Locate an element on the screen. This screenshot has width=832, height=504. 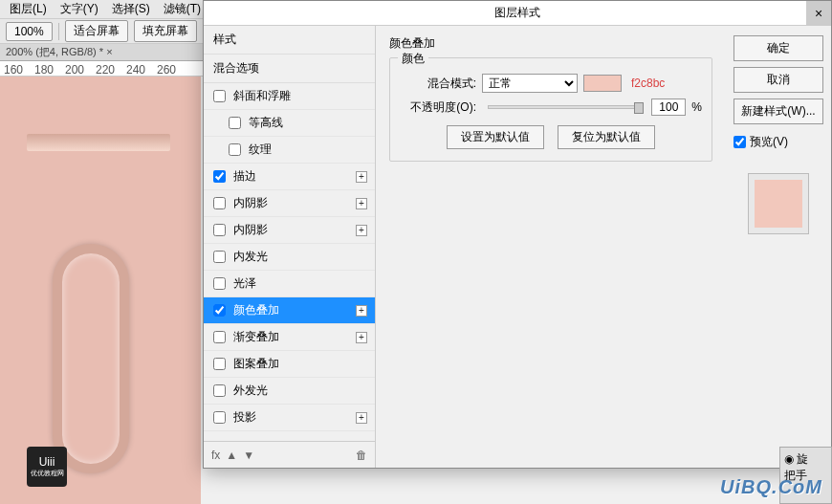
style-outer-glow: 外发光 is located at coordinates (289, 391).